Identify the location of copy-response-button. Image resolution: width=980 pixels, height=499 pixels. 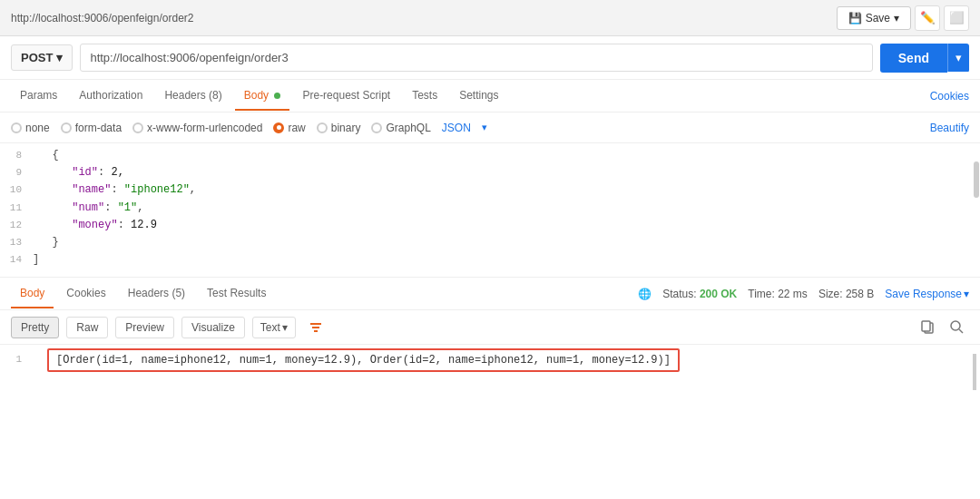
(927, 328).